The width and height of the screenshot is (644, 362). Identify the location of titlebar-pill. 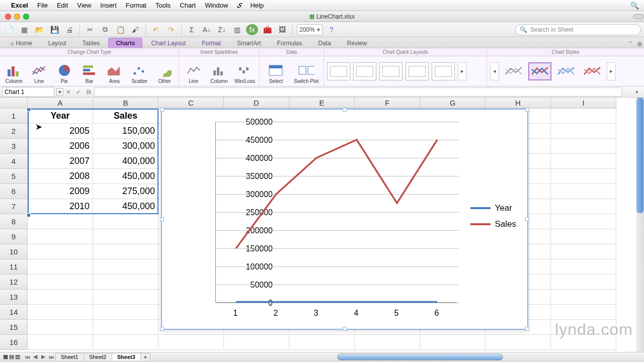
(638, 17).